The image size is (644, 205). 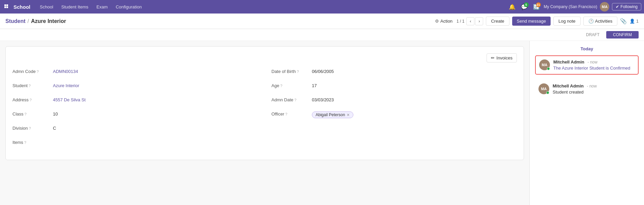 I want to click on chatter-body-1: Mitchell Admin - now Student created, so click(x=594, y=89).